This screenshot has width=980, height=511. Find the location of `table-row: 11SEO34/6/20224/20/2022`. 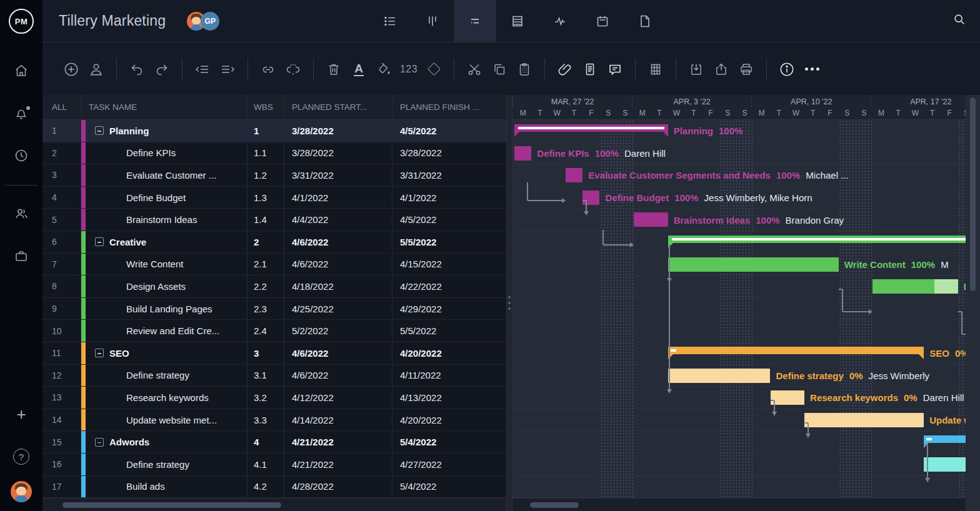

table-row: 11SEO34/6/20224/20/2022 is located at coordinates (274, 354).